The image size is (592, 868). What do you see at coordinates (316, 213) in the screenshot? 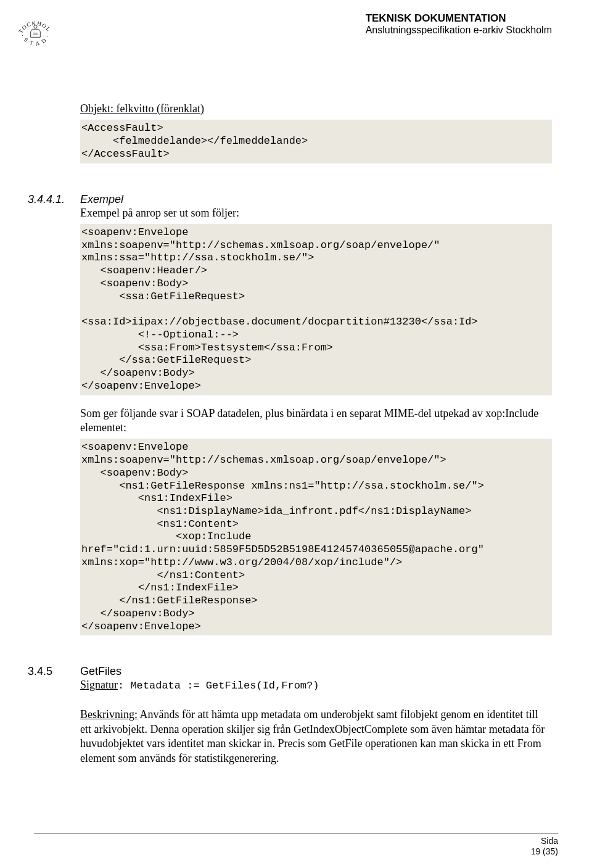
I see `example-intro: Exempel på anrop ser ut som följer:` at bounding box center [316, 213].